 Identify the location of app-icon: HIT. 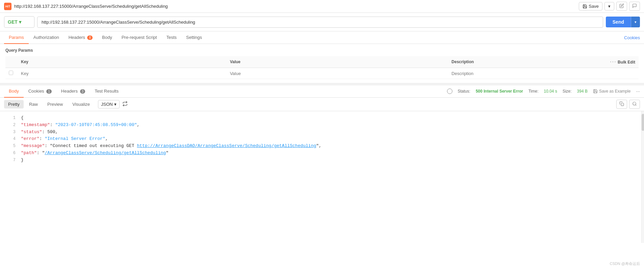
(8, 6).